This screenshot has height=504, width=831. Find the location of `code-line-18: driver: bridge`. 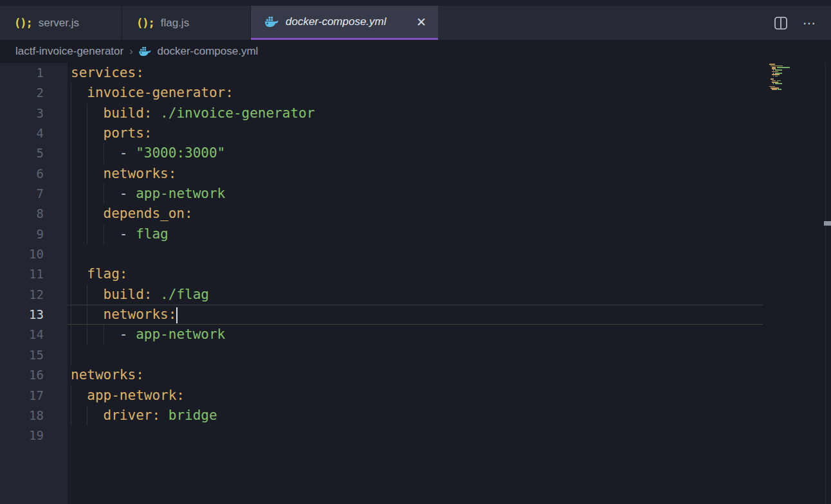

code-line-18: driver: bridge is located at coordinates (449, 415).